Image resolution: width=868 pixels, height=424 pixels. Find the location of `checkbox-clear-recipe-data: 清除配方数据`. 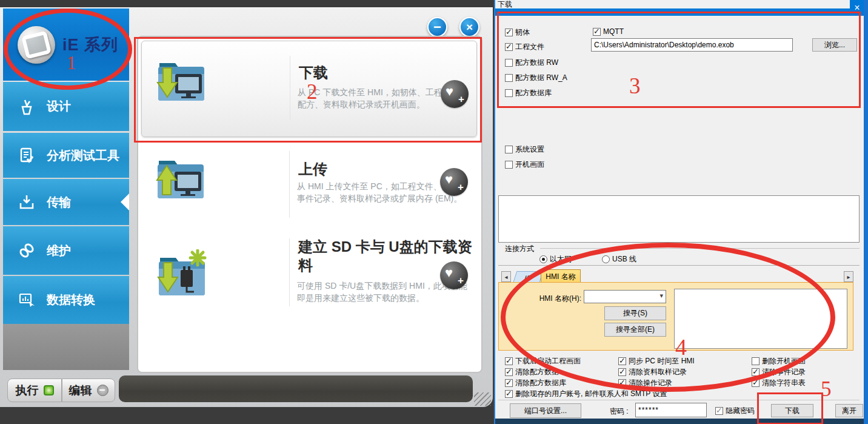

checkbox-clear-recipe-data: 清除配方数据 is located at coordinates (532, 372).